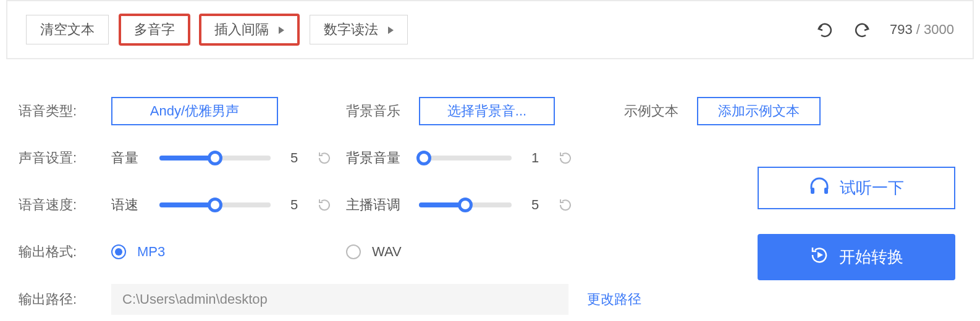 This screenshot has height=321, width=980. What do you see at coordinates (154, 30) in the screenshot?
I see `polyphone-button: 多音字` at bounding box center [154, 30].